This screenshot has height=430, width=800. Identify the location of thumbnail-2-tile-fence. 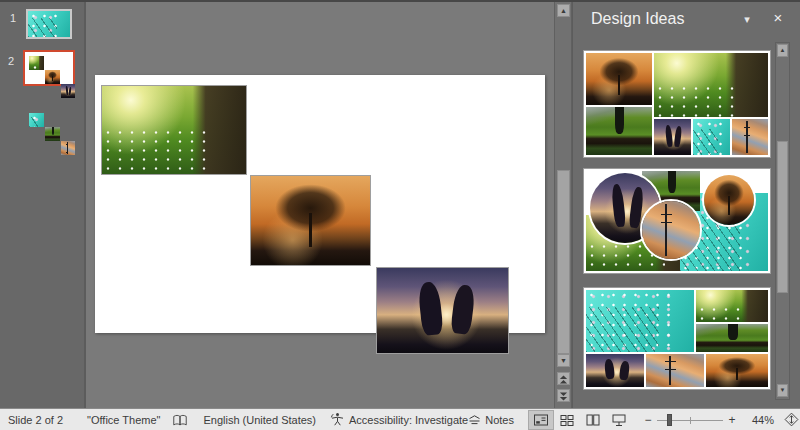
(52, 134).